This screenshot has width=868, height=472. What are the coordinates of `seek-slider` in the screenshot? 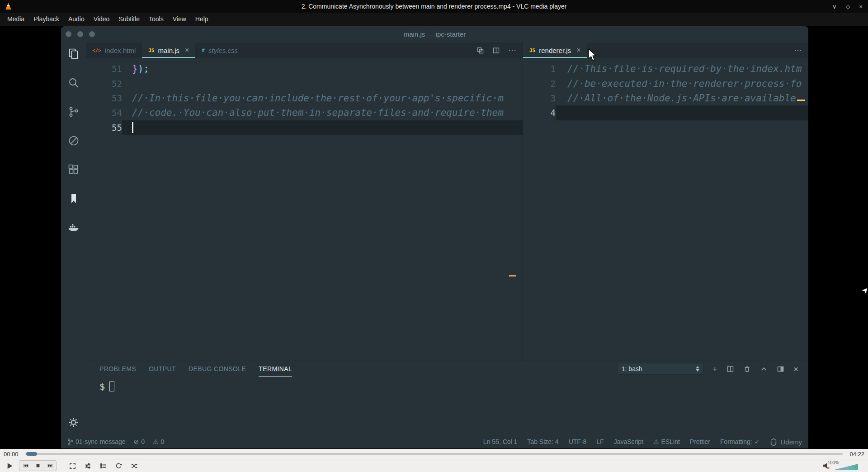 It's located at (434, 454).